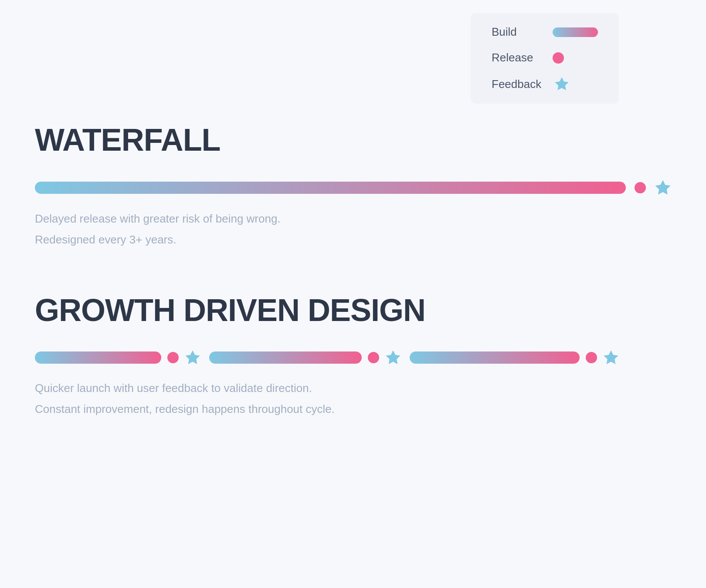 This screenshot has width=706, height=588. Describe the element at coordinates (516, 32) in the screenshot. I see `legend-build-label: Build` at that location.